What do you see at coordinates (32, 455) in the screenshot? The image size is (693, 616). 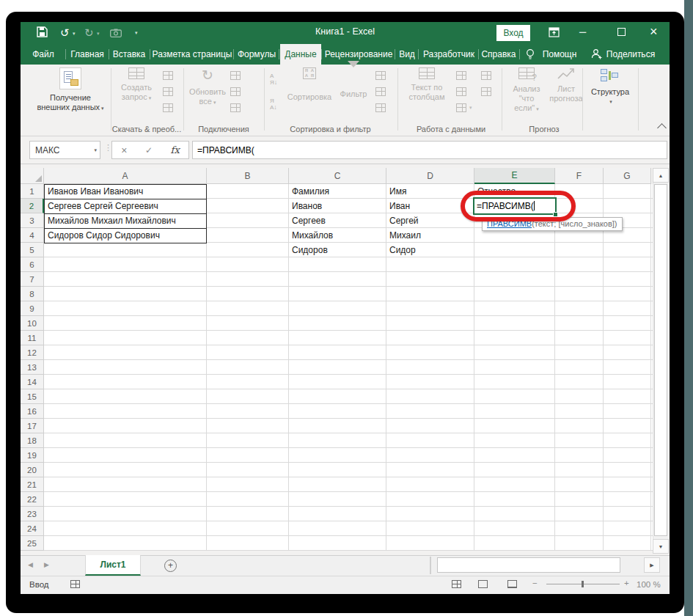 I see `row-header: 19` at bounding box center [32, 455].